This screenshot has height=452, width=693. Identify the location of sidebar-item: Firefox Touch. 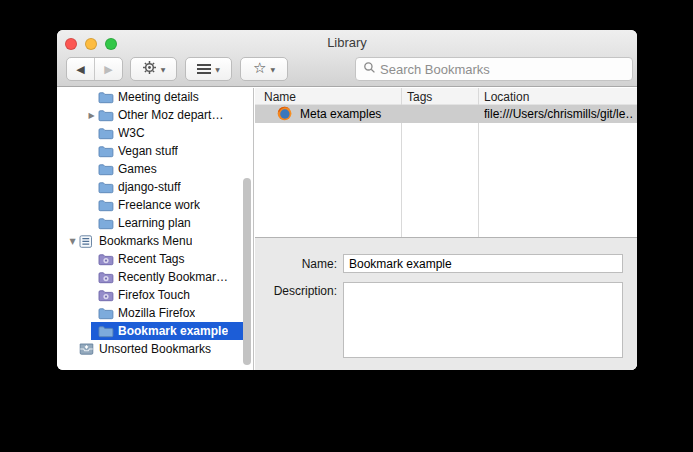
(155, 295).